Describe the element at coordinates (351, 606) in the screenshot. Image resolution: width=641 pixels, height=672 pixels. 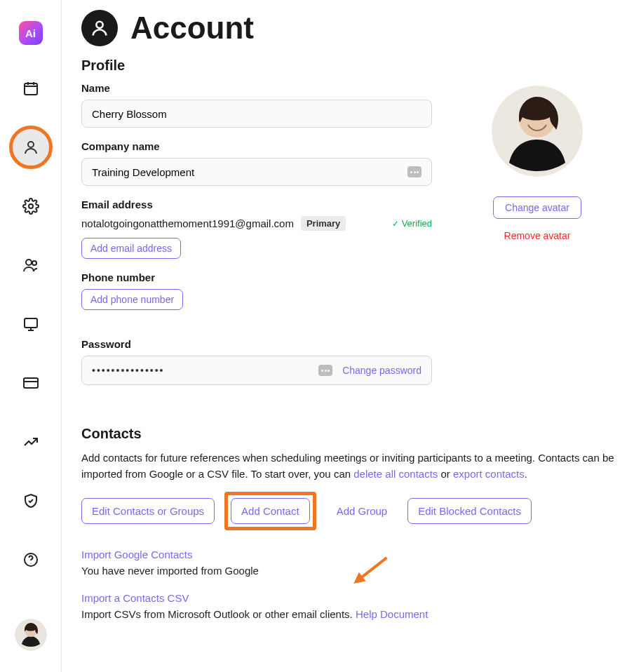
I see `import-csv-block: Import a Contacts CSV Import CSVs from M…` at that location.